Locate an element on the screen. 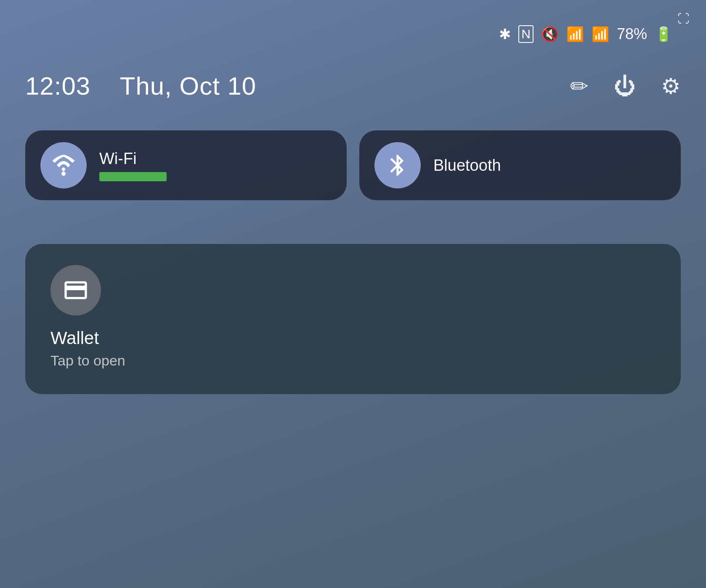 This screenshot has height=588, width=706. wifi-label: Wi-Fi is located at coordinates (133, 159).